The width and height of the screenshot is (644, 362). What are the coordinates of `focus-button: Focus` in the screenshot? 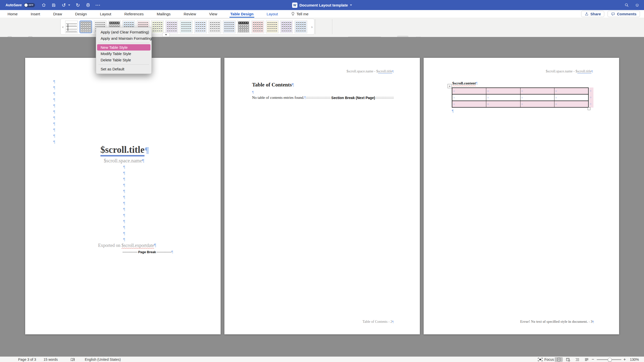 It's located at (546, 359).